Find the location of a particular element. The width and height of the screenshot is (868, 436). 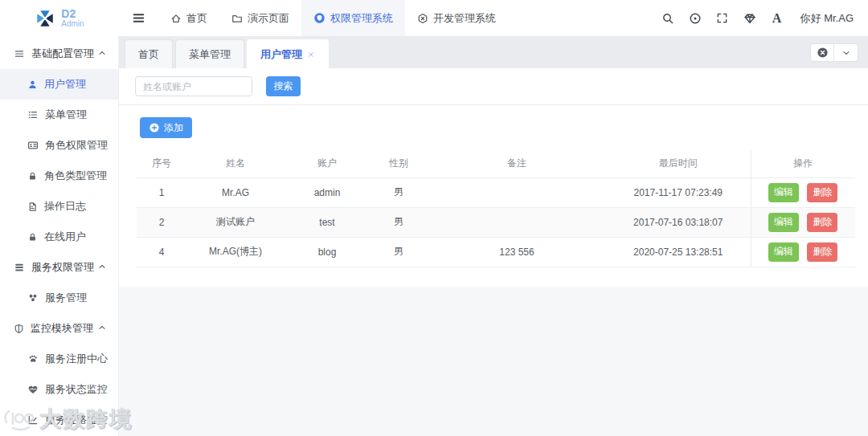

sidebar-item-6: 在线用户 is located at coordinates (59, 237).